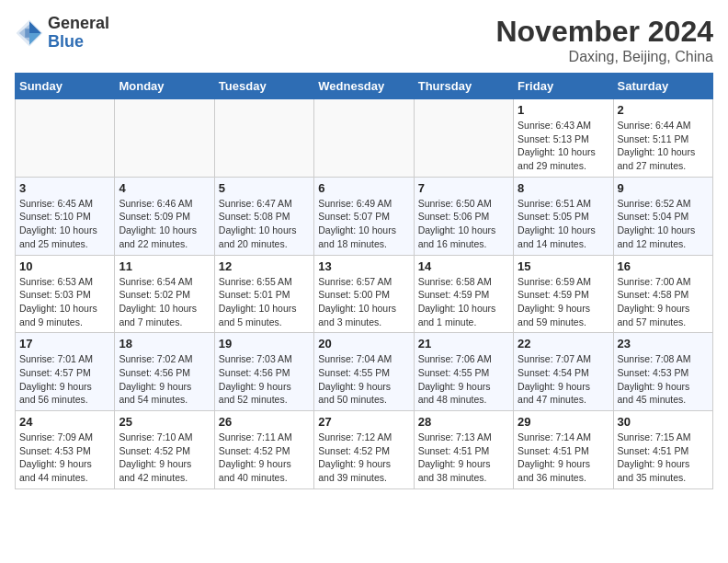 Image resolution: width=728 pixels, height=563 pixels. What do you see at coordinates (165, 294) in the screenshot?
I see `calendar-cell: 11Sunrise: 6:54 AM Sunset: 5:02 PM Dayli…` at bounding box center [165, 294].